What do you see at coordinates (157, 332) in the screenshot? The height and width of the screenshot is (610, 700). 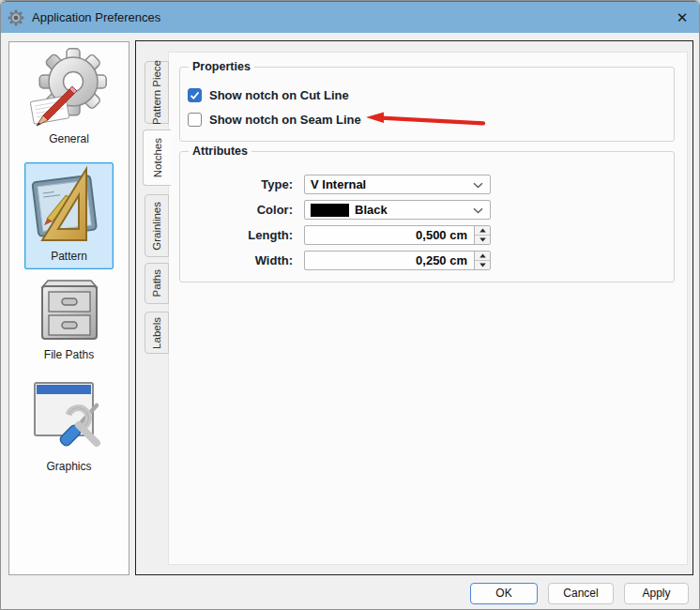 I see `tab-labels: Labels` at bounding box center [157, 332].